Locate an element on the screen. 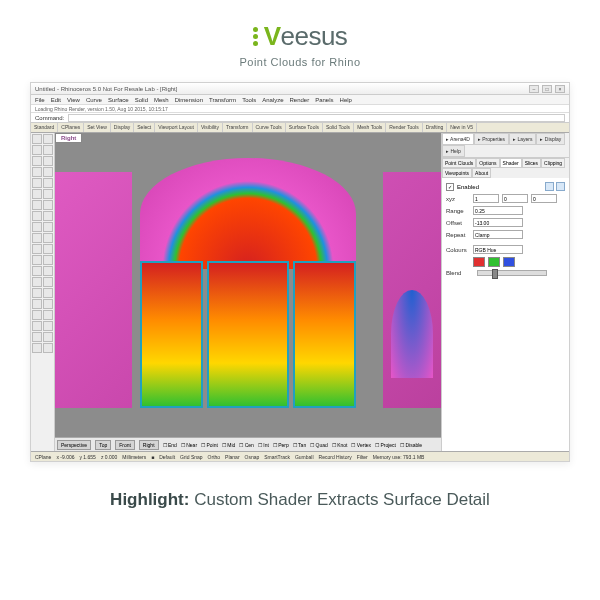 The height and width of the screenshot is (600, 600). toolbar-tab: Set View is located at coordinates (98, 128).